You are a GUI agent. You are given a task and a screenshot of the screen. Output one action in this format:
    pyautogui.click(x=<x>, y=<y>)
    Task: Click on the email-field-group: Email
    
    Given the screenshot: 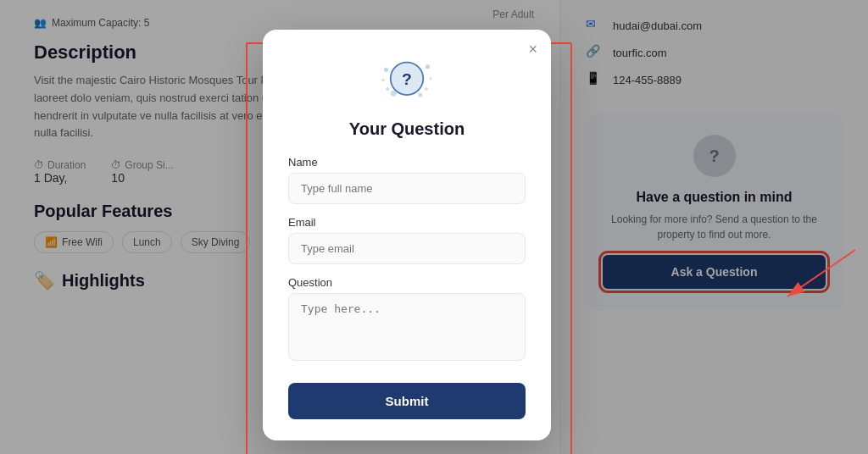 What is the action you would take?
    pyautogui.click(x=407, y=241)
    